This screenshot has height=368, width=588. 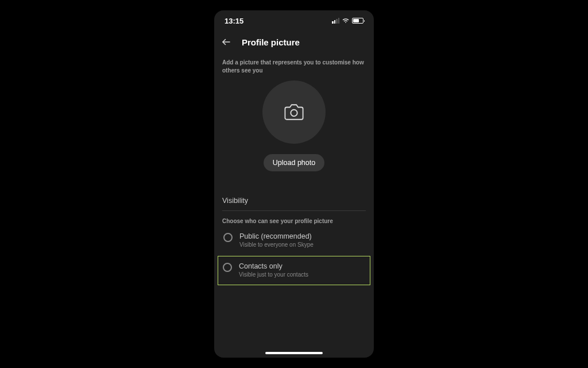 What do you see at coordinates (294, 204) in the screenshot?
I see `visibility-section-header: Visibility` at bounding box center [294, 204].